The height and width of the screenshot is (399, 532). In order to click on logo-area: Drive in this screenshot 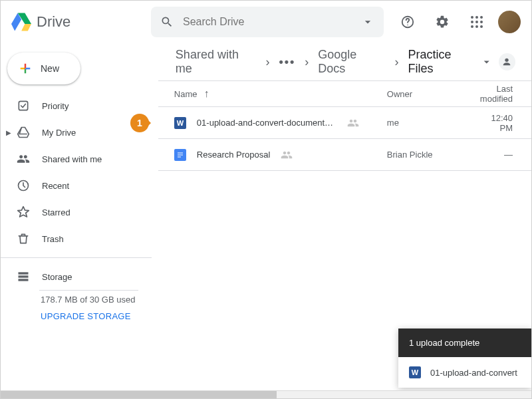, I will do `click(81, 22)`.